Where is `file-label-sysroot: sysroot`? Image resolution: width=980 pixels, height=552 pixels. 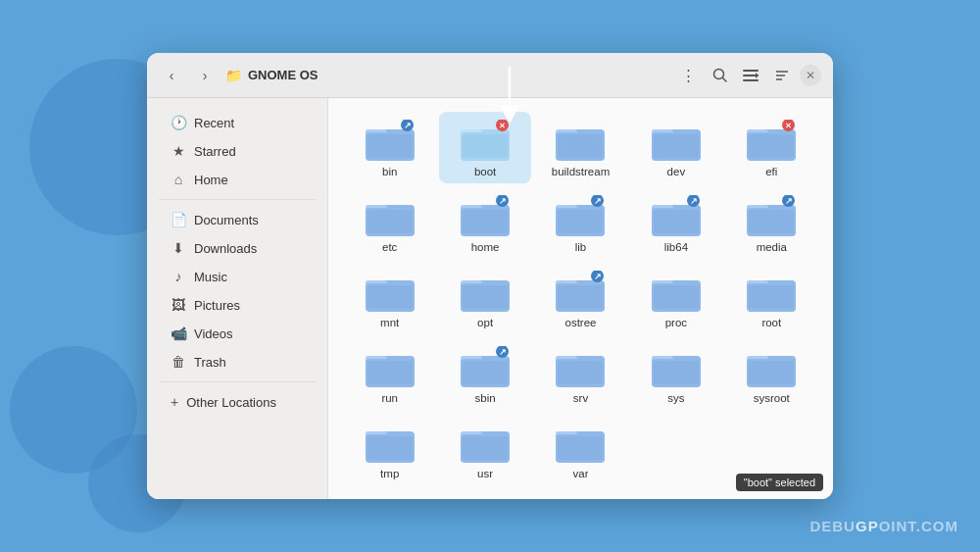
file-label-sysroot: sysroot is located at coordinates (772, 398).